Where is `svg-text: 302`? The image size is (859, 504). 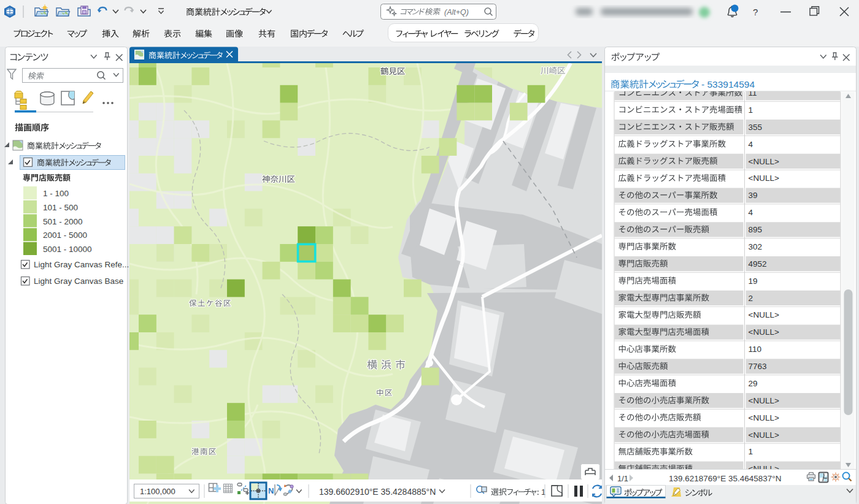
svg-text: 302 is located at coordinates (756, 246).